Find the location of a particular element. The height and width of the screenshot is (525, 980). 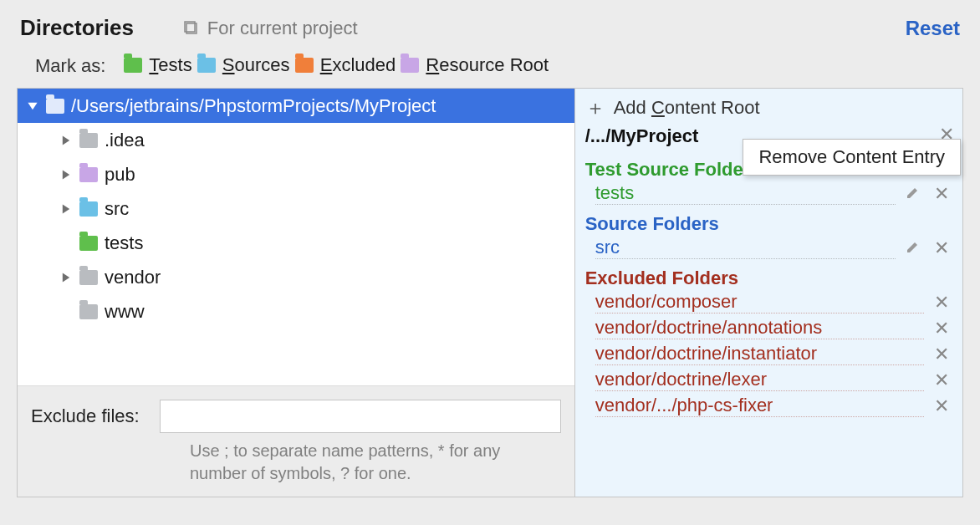

exclude-files-block: Exclude files: Use ; to separate name pa… is located at coordinates (296, 441).